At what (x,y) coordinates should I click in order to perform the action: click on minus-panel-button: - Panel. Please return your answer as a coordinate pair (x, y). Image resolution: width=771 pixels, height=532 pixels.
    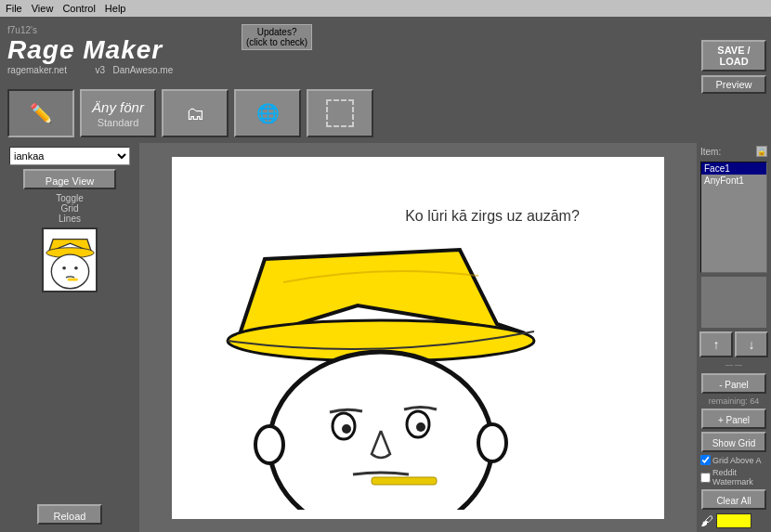
    Looking at the image, I should click on (734, 383).